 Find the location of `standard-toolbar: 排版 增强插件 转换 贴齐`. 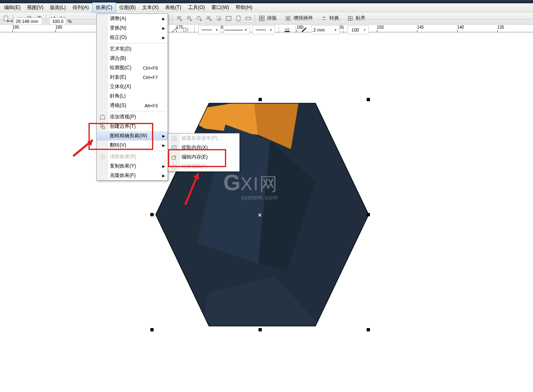

standard-toolbar: 排版 增强插件 转换 贴齐 is located at coordinates (266, 18).